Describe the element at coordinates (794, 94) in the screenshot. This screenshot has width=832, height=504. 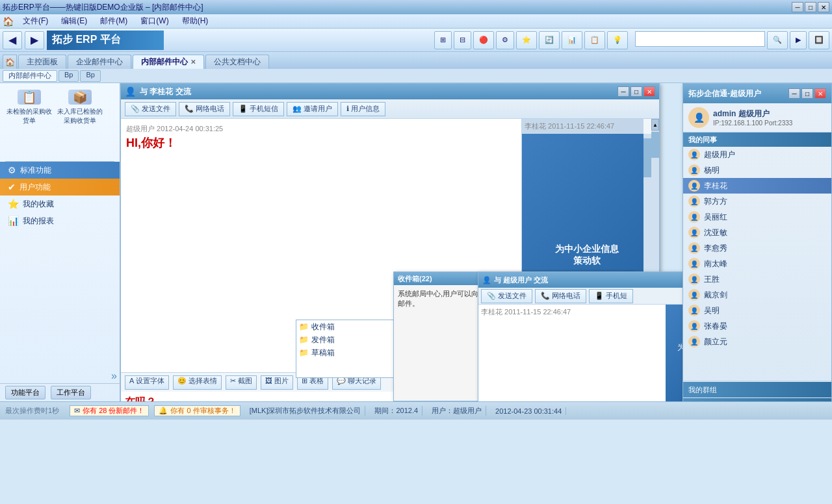
I see `contacts-minimize: ─` at that location.